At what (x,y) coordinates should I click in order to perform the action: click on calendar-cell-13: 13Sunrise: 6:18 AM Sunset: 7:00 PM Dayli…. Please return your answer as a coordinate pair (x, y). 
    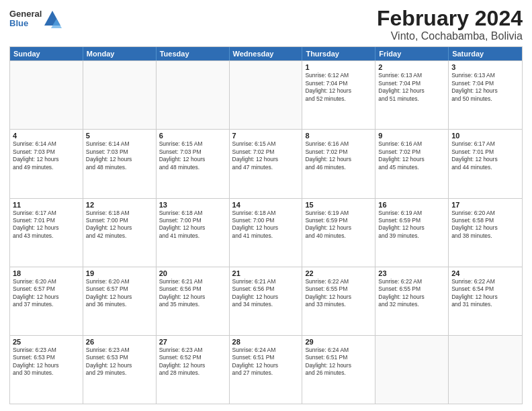
    Looking at the image, I should click on (193, 232).